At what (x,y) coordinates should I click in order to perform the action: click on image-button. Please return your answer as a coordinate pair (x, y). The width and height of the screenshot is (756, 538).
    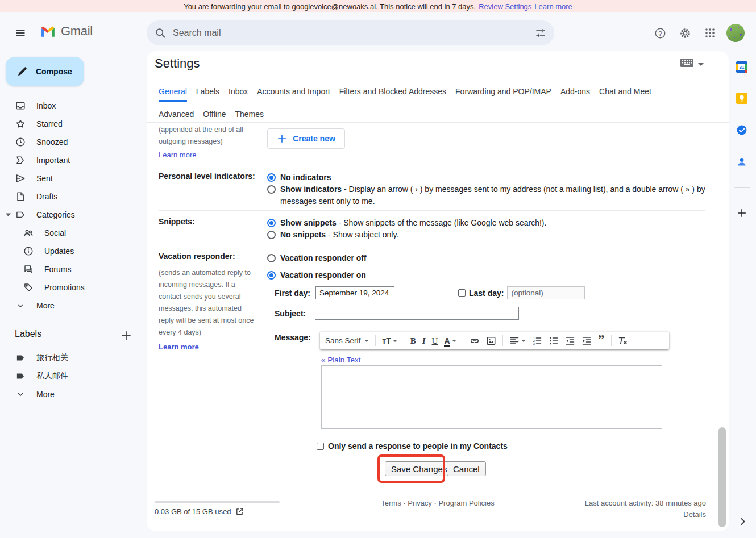
    Looking at the image, I should click on (491, 341).